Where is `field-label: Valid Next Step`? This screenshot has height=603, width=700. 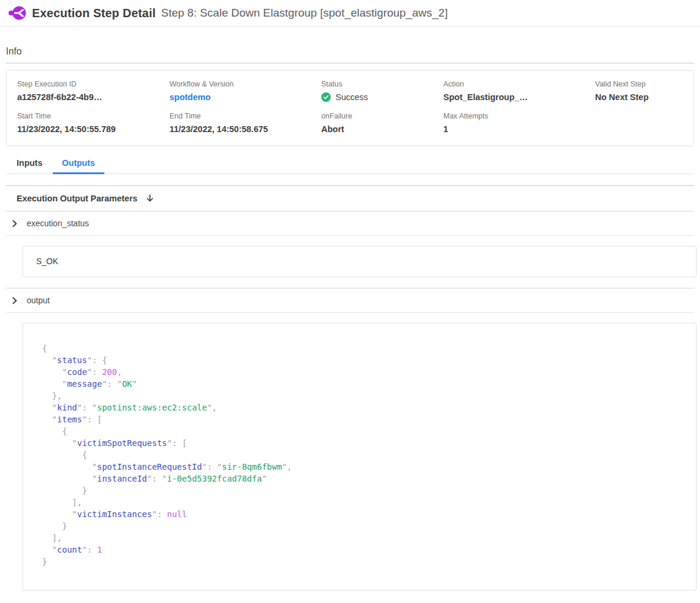
field-label: Valid Next Step is located at coordinates (639, 84).